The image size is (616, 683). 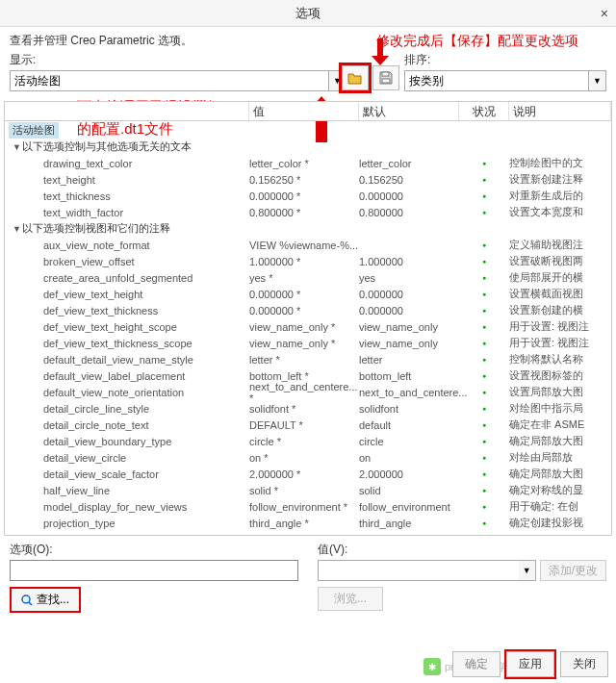 I want to click on opt-name: broken_view_offset, so click(x=127, y=262).